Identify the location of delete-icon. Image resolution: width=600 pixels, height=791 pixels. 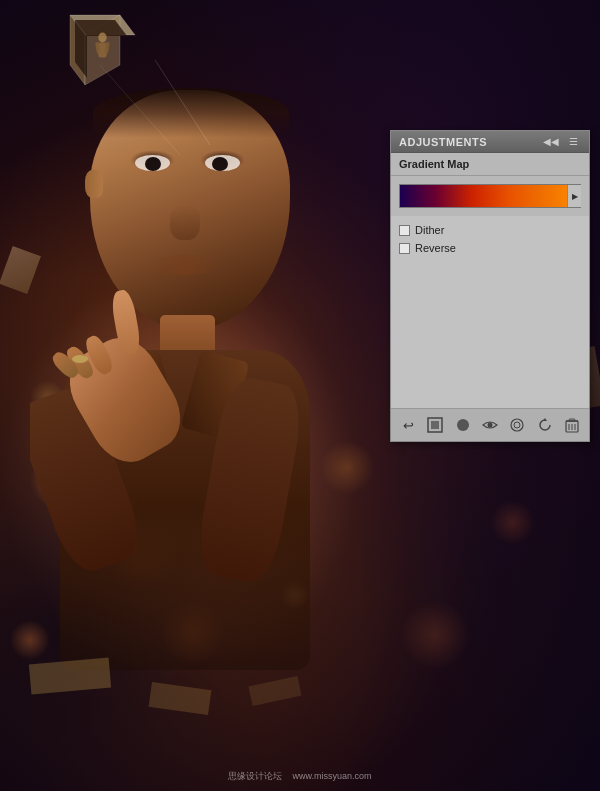
(572, 425).